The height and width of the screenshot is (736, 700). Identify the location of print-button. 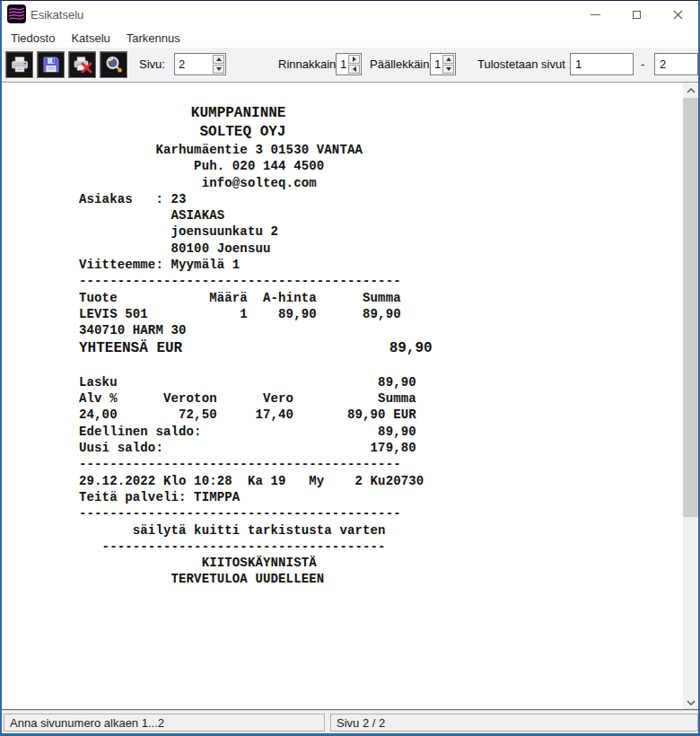
(20, 65).